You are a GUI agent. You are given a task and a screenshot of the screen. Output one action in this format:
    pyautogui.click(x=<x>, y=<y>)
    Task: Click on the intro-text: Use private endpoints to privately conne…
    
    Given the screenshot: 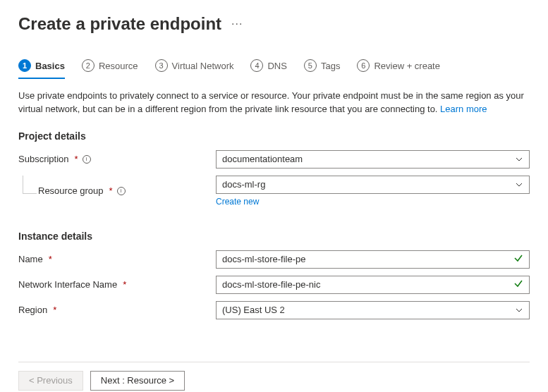 What is the action you would take?
    pyautogui.click(x=272, y=103)
    